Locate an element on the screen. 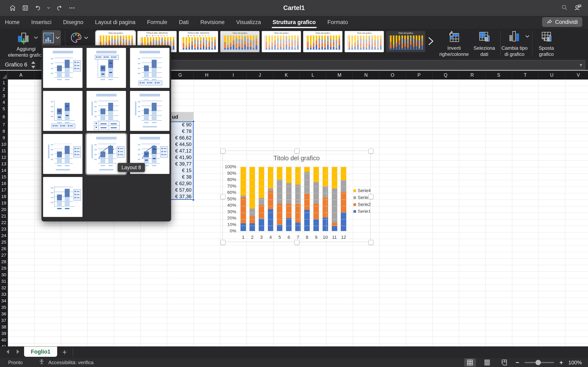 This screenshot has width=588, height=367. undo-icon is located at coordinates (38, 8).